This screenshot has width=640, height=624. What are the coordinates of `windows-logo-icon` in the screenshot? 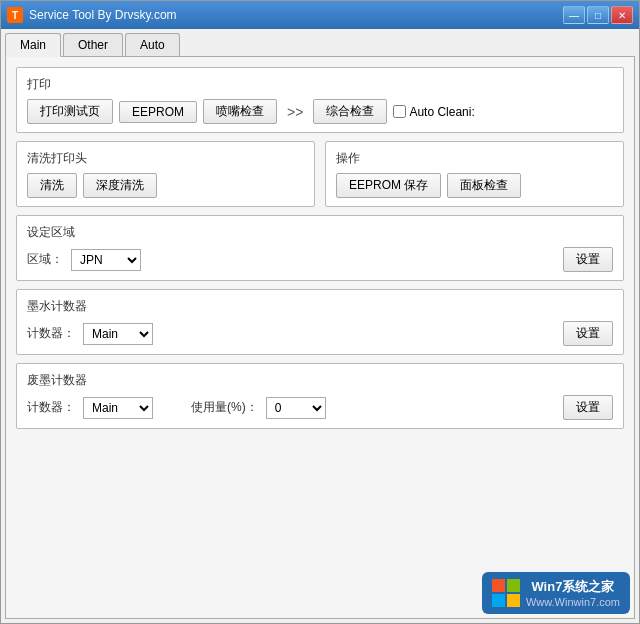 It's located at (506, 593).